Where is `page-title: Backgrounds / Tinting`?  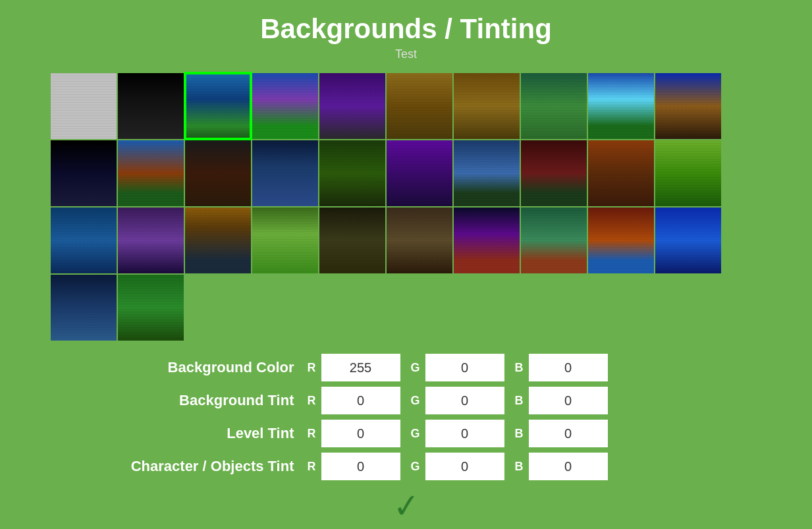 page-title: Backgrounds / Tinting is located at coordinates (406, 24).